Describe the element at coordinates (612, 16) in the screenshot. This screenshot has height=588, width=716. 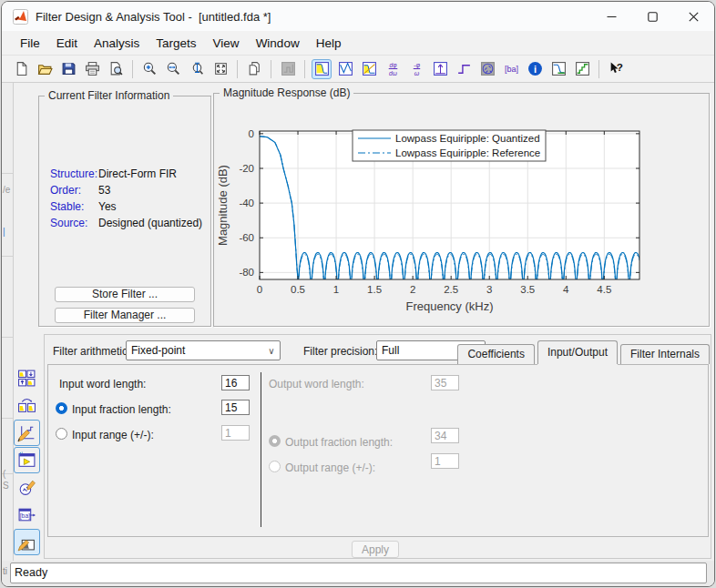
I see `minimize-button` at that location.